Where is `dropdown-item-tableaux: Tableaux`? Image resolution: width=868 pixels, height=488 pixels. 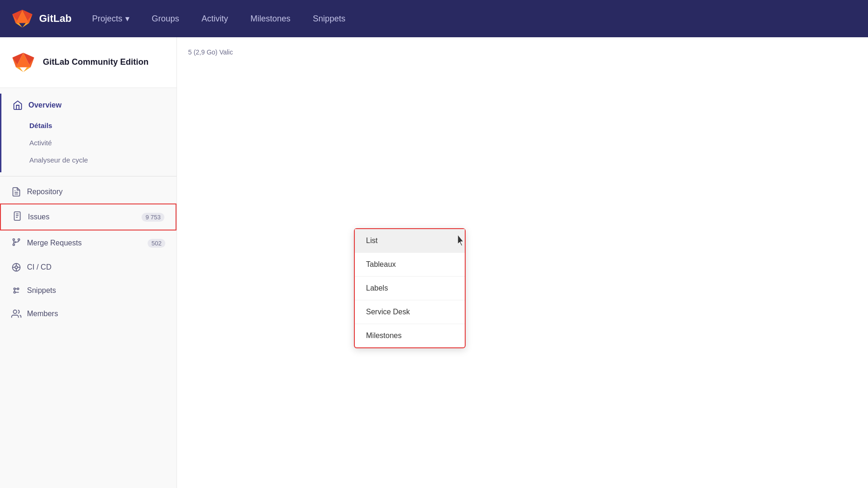 dropdown-item-tableaux: Tableaux is located at coordinates (410, 264).